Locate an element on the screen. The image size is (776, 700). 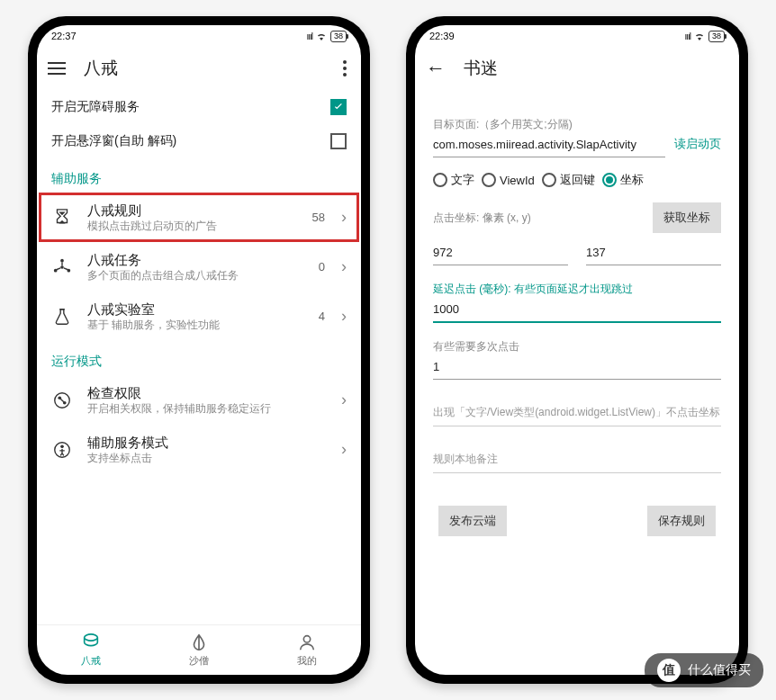
section-header-assist: 辅助服务 is located at coordinates (199, 175).